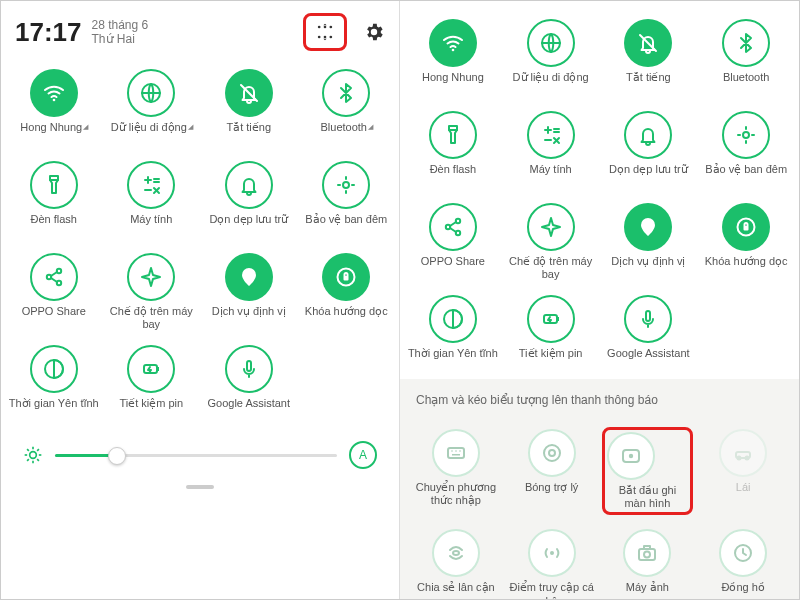 The height and width of the screenshot is (600, 800). What do you see at coordinates (54, 108) in the screenshot?
I see `qs-tile: Hong Nhung◢` at bounding box center [54, 108].